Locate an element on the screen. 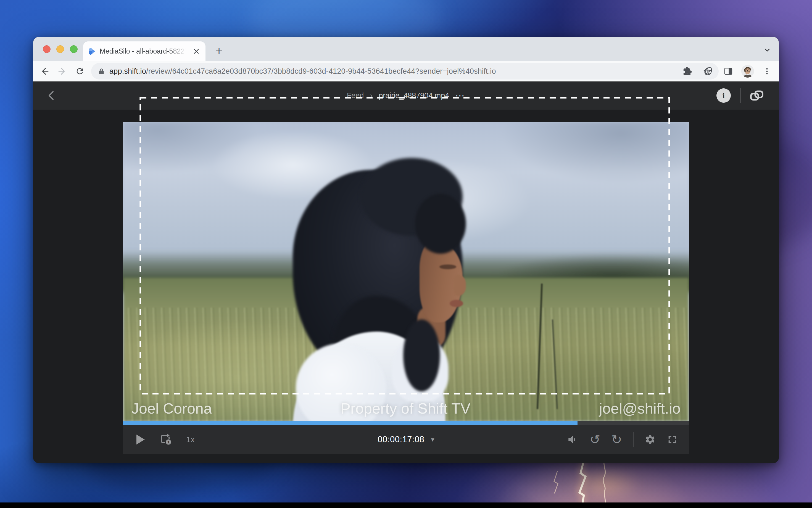 The image size is (812, 508). tab-title: MediaSilo - all-aboard-582279 is located at coordinates (144, 51).